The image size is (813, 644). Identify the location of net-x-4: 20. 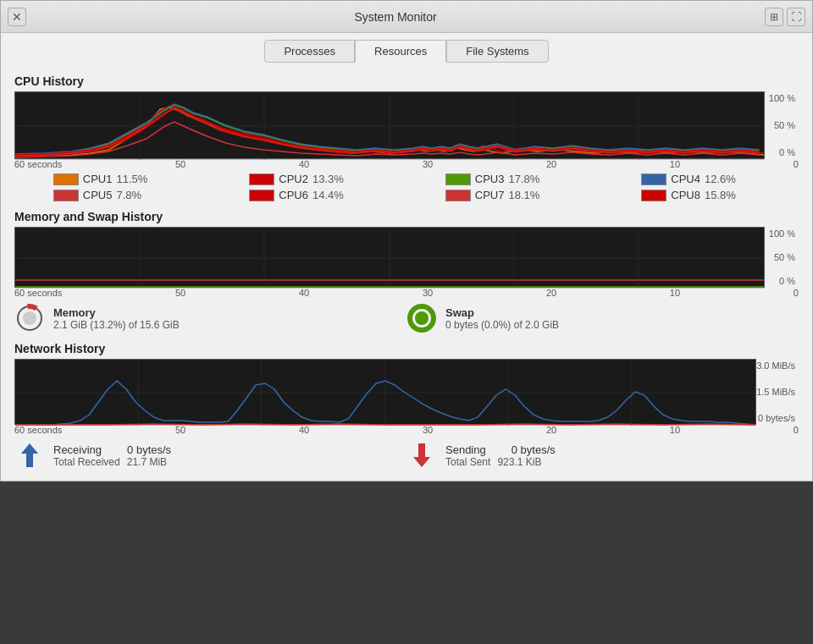
(551, 430).